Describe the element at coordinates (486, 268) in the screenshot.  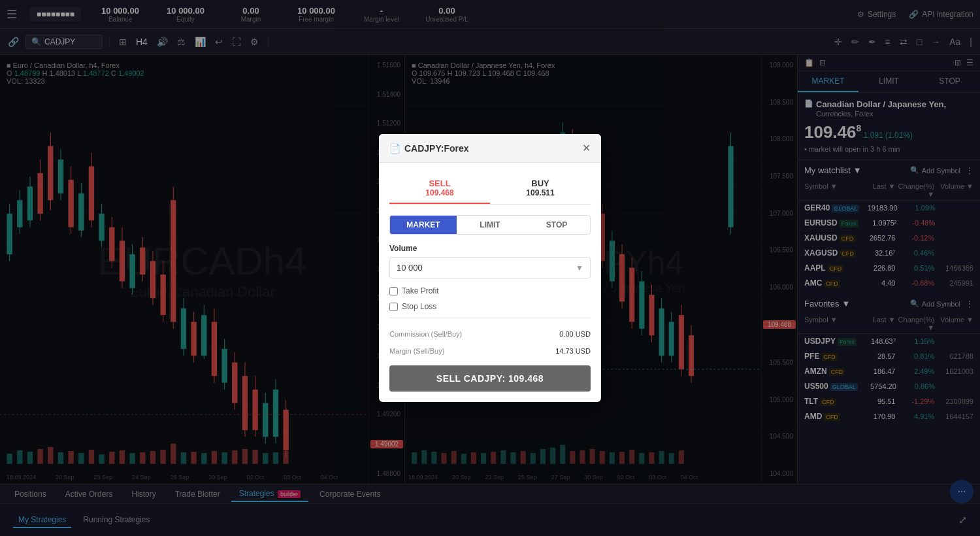
I see `volume-input` at that location.